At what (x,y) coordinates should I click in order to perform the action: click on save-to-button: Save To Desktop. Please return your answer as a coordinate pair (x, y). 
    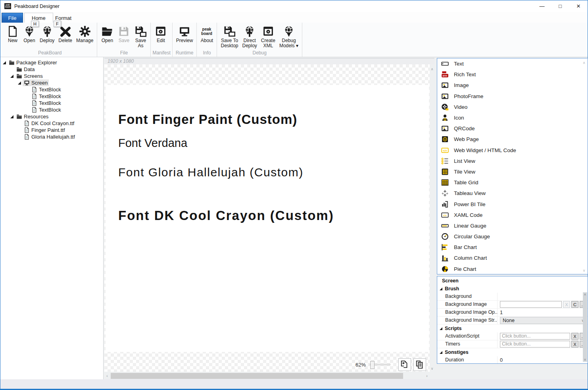
    Looking at the image, I should click on (229, 36).